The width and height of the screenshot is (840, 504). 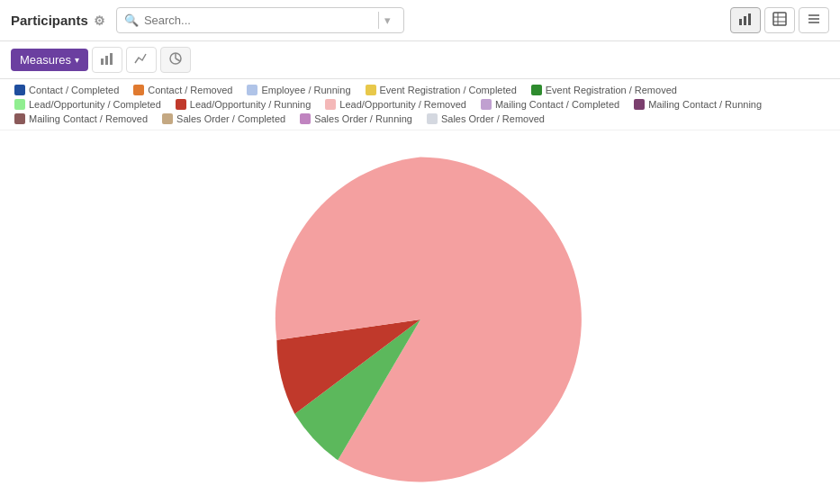 What do you see at coordinates (176, 58) in the screenshot?
I see `pie-chart-icon` at bounding box center [176, 58].